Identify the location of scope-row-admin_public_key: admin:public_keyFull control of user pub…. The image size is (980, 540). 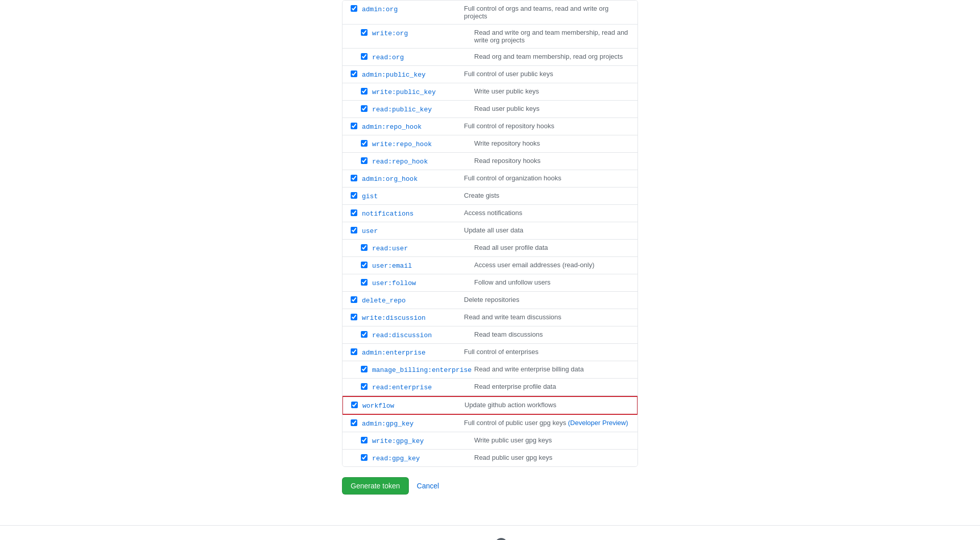
(490, 75).